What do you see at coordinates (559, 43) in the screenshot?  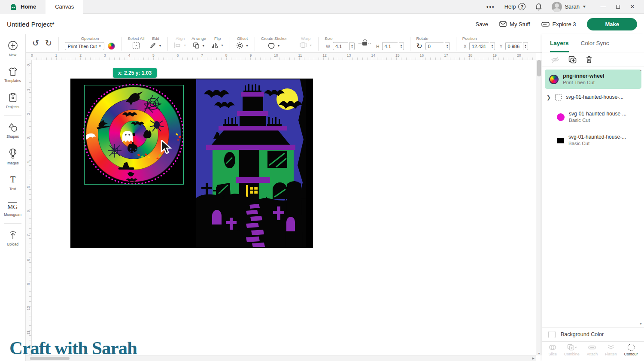 I see `tab-layers: Layers` at bounding box center [559, 43].